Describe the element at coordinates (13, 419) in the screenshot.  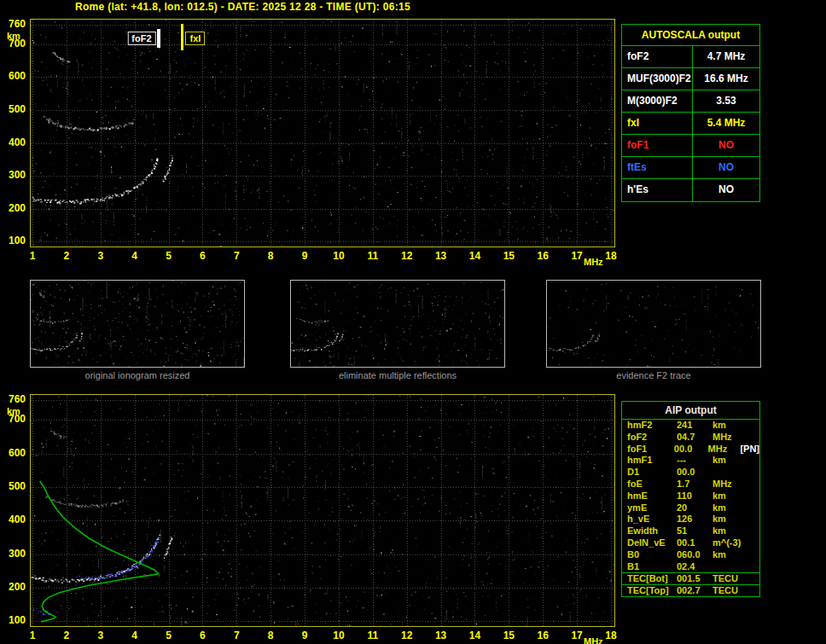
I see `y-tick-label: 700` at that location.